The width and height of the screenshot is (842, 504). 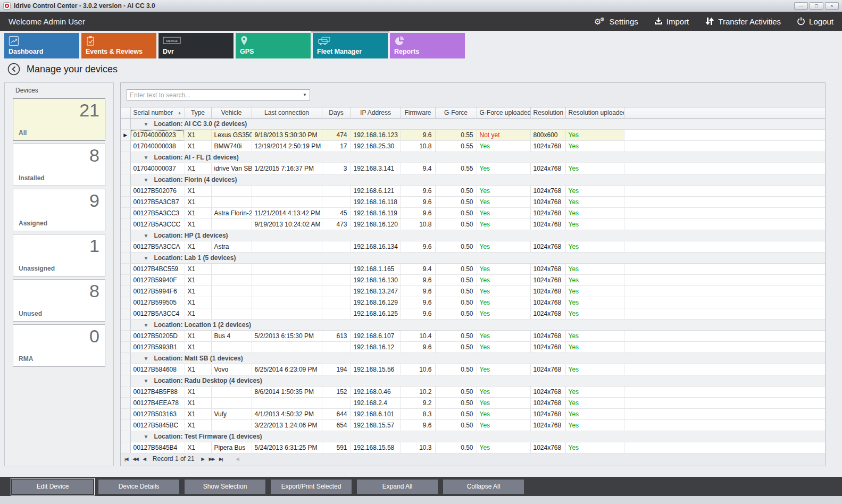 What do you see at coordinates (59, 346) in the screenshot?
I see `sidebar-card-rma: 0RMA` at bounding box center [59, 346].